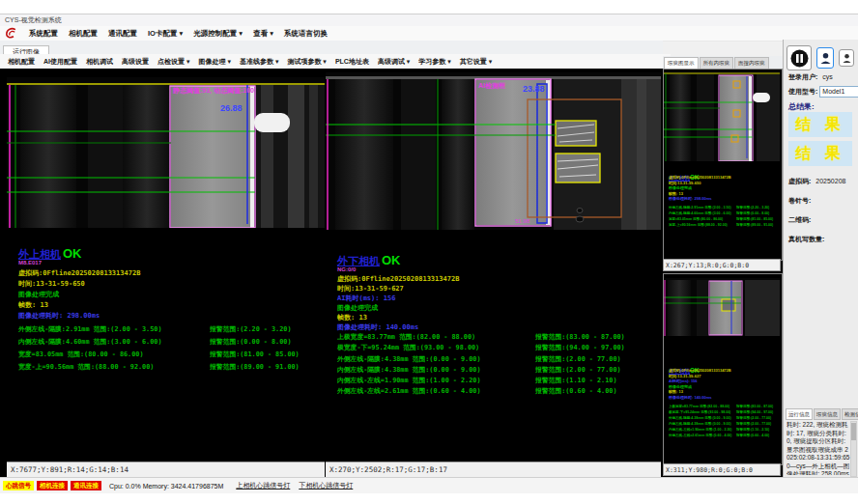 This screenshot has width=858, height=504. What do you see at coordinates (263, 34) in the screenshot?
I see `menu-item: 查看 ▾` at bounding box center [263, 34].